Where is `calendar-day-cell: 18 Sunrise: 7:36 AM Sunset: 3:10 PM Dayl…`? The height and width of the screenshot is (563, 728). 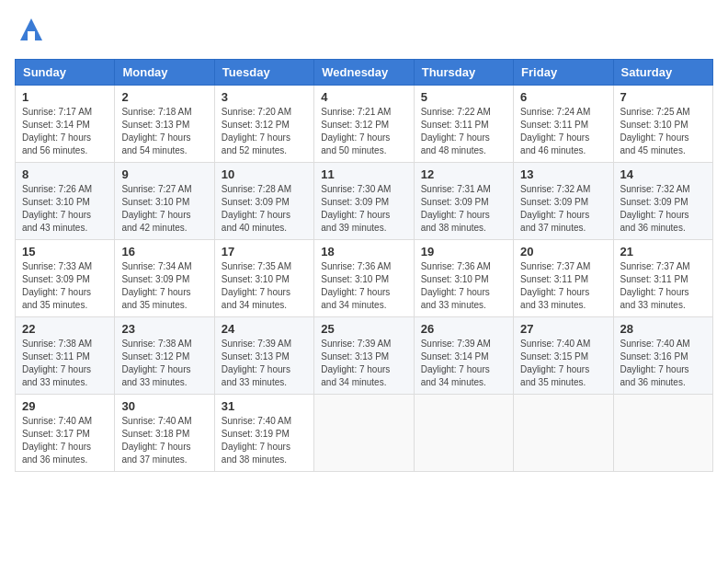
calendar-day-cell: 18 Sunrise: 7:36 AM Sunset: 3:10 PM Dayl… is located at coordinates (364, 279).